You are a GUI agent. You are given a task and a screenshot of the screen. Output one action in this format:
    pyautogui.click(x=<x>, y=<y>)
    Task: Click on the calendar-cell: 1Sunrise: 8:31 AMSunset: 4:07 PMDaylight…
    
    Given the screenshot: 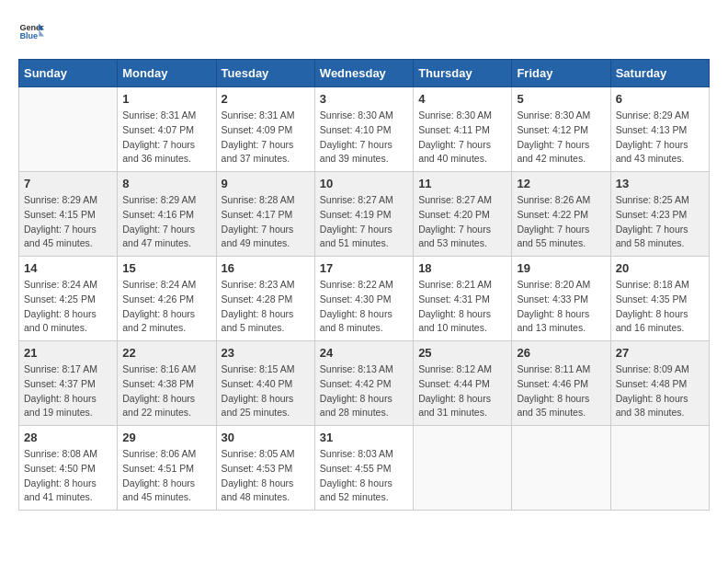 What is the action you would take?
    pyautogui.click(x=167, y=130)
    